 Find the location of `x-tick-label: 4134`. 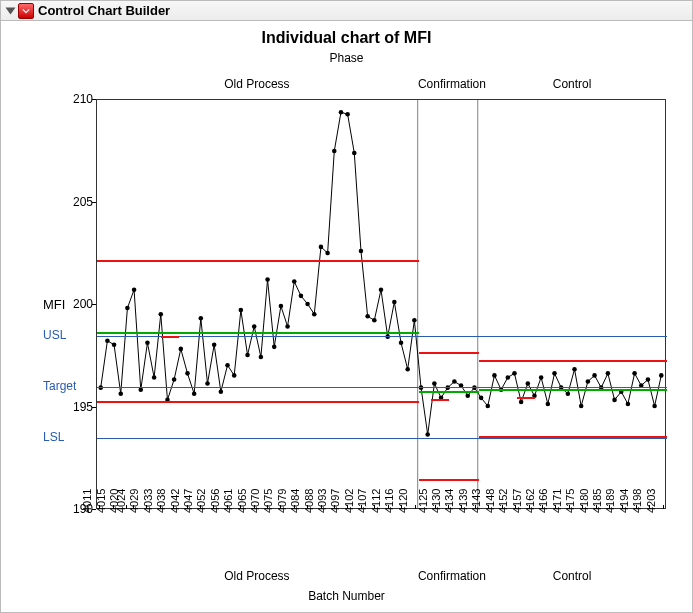

x-tick-label: 4134 is located at coordinates (449, 501).